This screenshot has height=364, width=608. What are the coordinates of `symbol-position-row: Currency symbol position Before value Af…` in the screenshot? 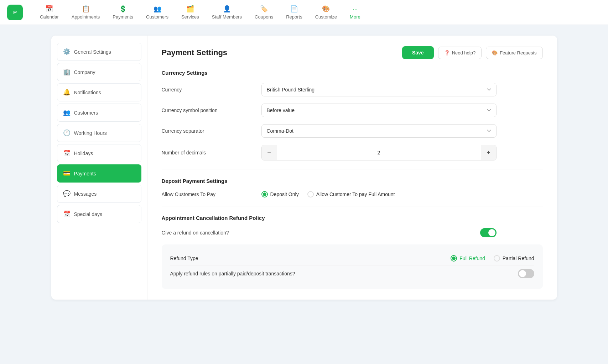 It's located at (352, 110).